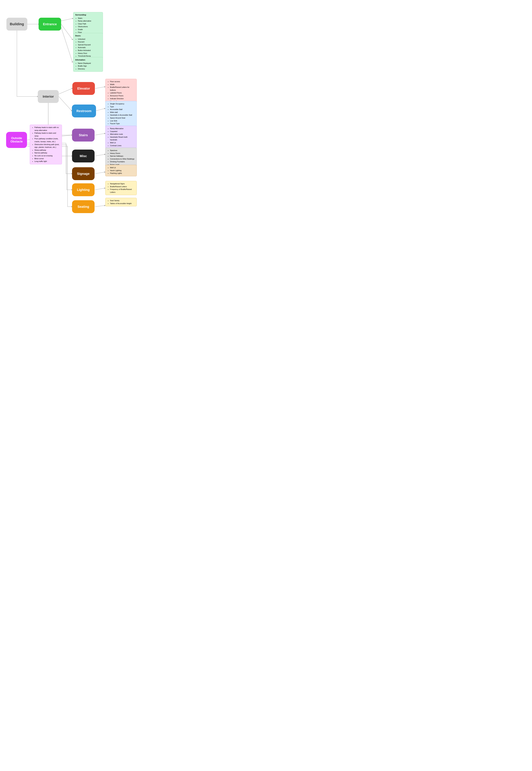  What do you see at coordinates (47, 135) in the screenshot?
I see `list-item: Pathway leads to stairs and ramp` at bounding box center [47, 135].